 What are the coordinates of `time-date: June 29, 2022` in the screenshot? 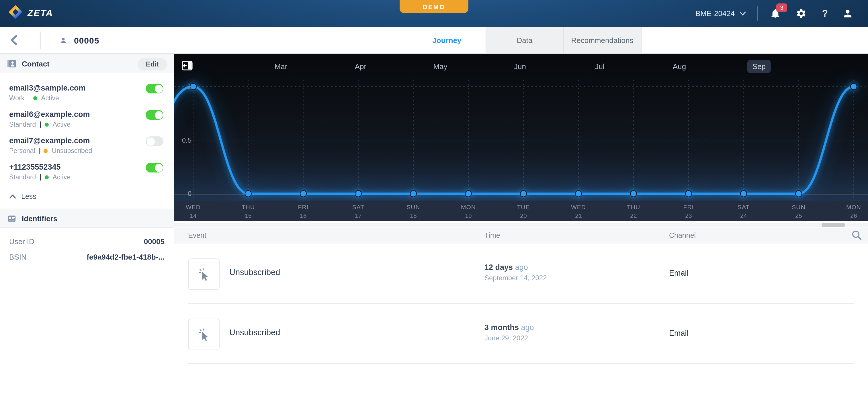 It's located at (509, 338).